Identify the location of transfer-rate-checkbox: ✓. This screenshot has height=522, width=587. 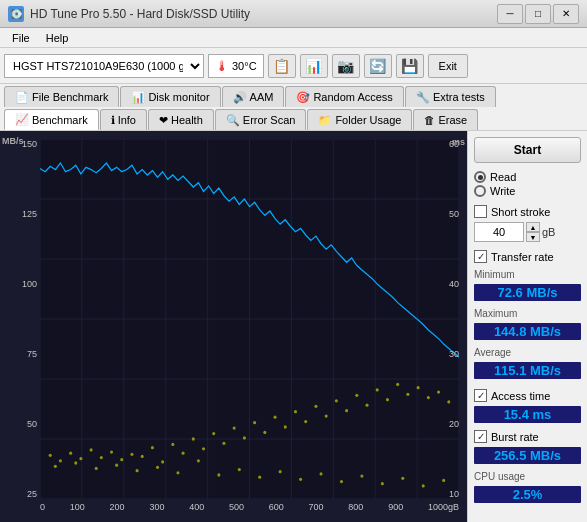
(480, 256).